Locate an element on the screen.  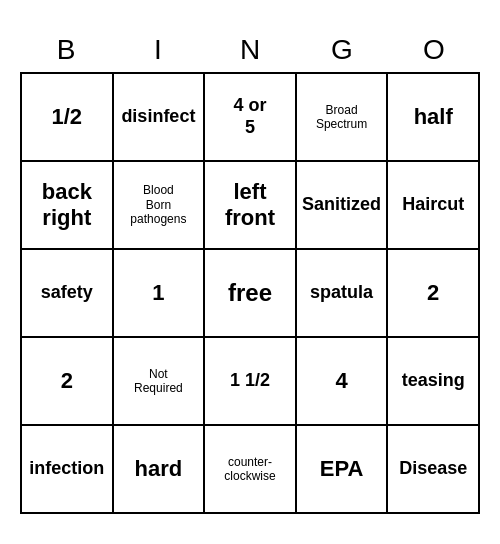
cell-r2-c4: 2 is located at coordinates (434, 294).